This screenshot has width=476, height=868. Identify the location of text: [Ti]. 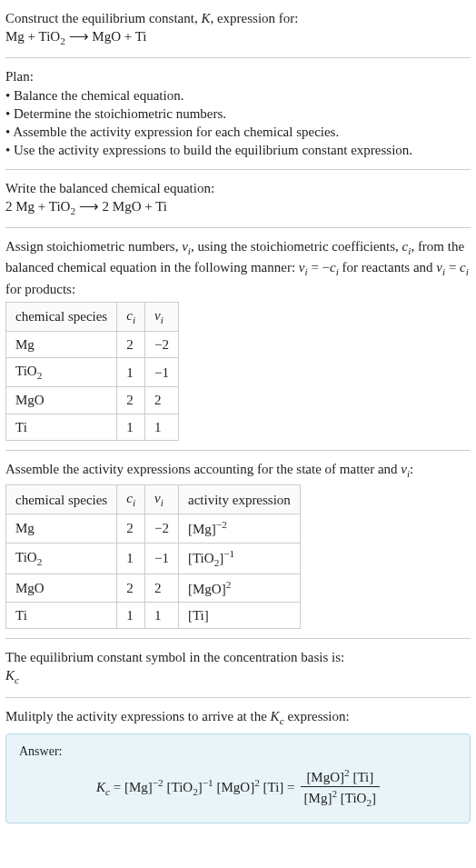
(362, 777).